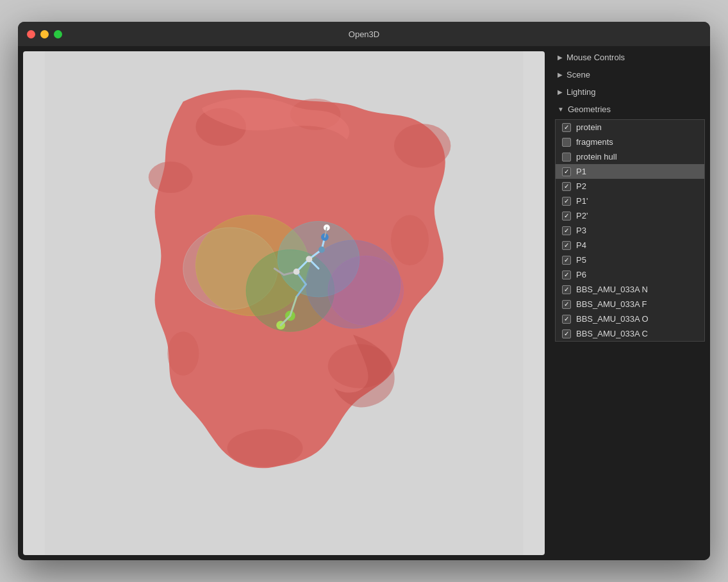 The height and width of the screenshot is (582, 728). I want to click on geometry-checkbox-P4, so click(567, 245).